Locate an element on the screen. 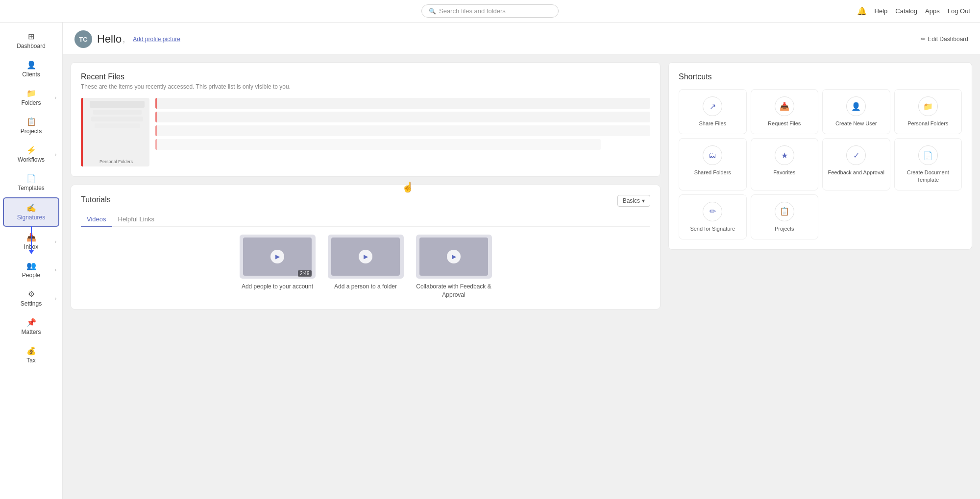 The width and height of the screenshot is (980, 499). sidebar-item-label: Templates is located at coordinates (31, 188).